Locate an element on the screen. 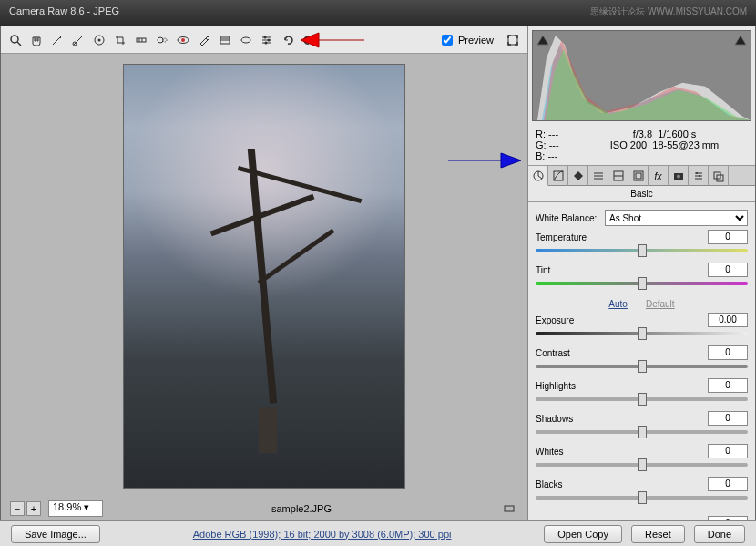 The width and height of the screenshot is (756, 546). fullscreen-icon is located at coordinates (513, 40).